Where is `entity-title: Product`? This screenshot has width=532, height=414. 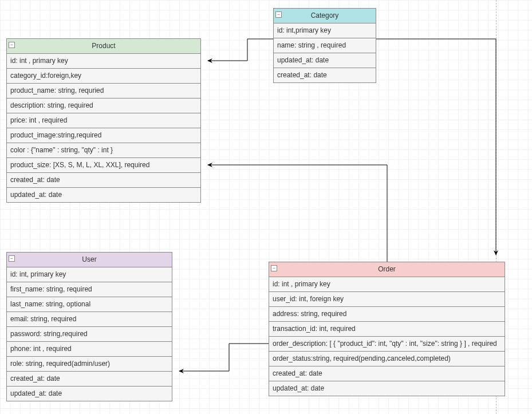
entity-title: Product is located at coordinates (103, 46).